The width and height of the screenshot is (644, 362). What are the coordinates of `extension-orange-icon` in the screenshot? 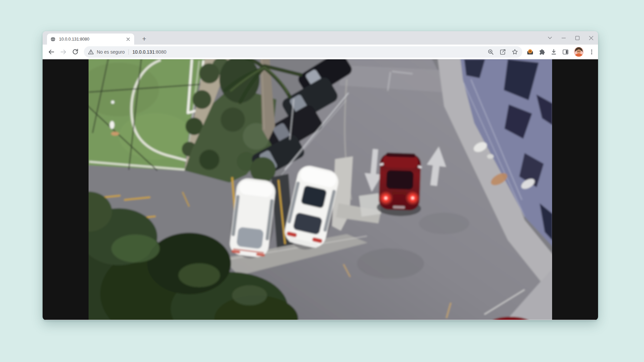 It's located at (530, 52).